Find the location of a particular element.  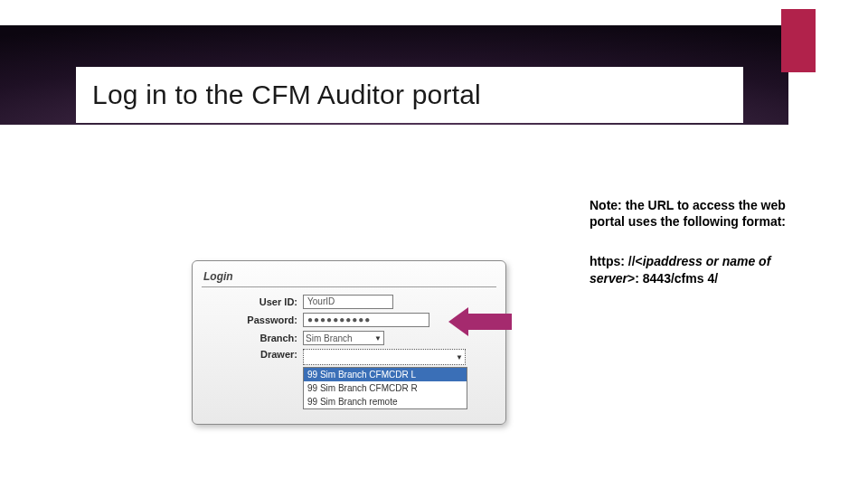

branch-label: Branch: is located at coordinates (252, 338).